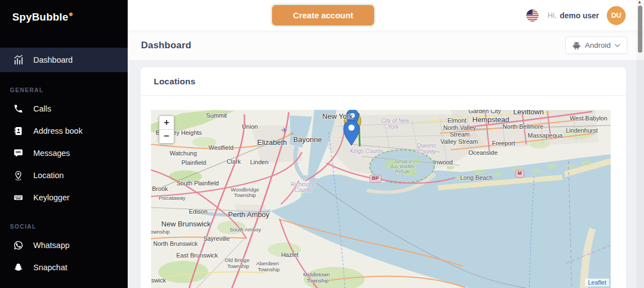 Image resolution: width=644 pixels, height=288 pixels. Describe the element at coordinates (167, 123) in the screenshot. I see `zoom-in-button: +` at that location.